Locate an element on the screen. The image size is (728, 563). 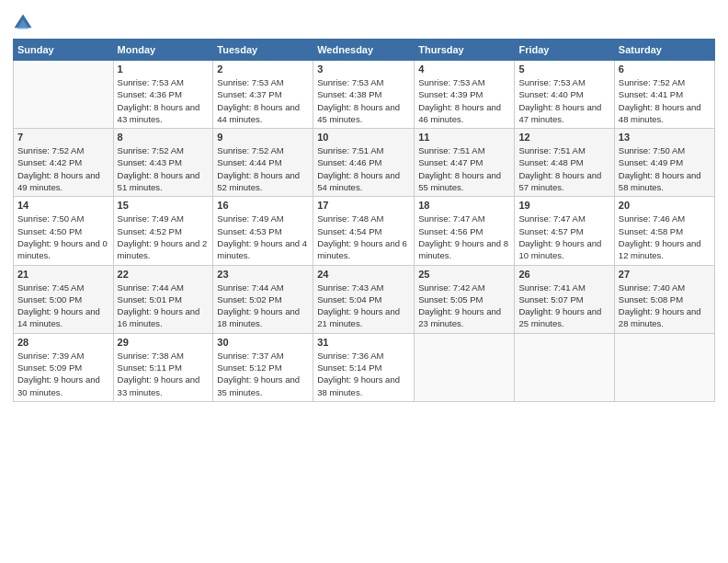
calendar-week-row: 21Sunrise: 7:45 AMSunset: 5:00 PMDayligh… is located at coordinates (364, 299).